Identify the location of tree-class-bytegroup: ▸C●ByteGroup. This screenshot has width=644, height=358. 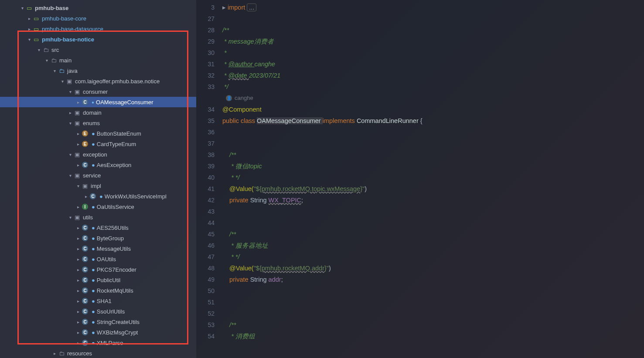
(98, 238).